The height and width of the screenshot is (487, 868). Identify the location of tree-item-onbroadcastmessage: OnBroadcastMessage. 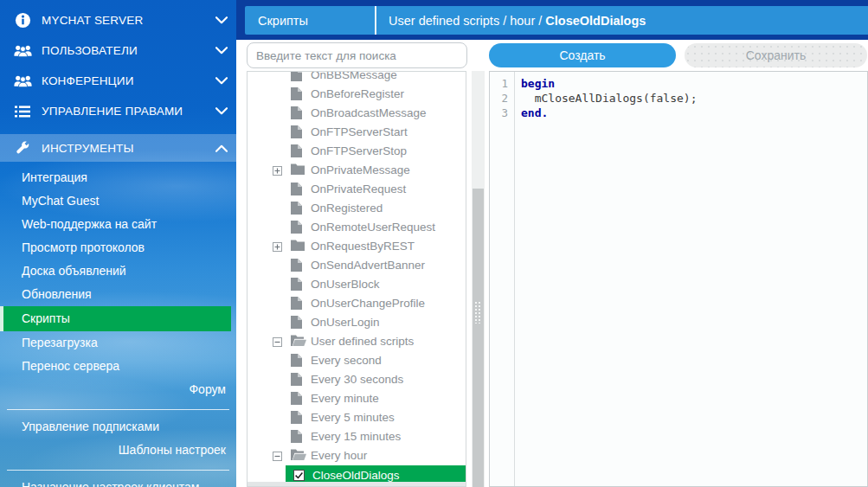
(357, 113).